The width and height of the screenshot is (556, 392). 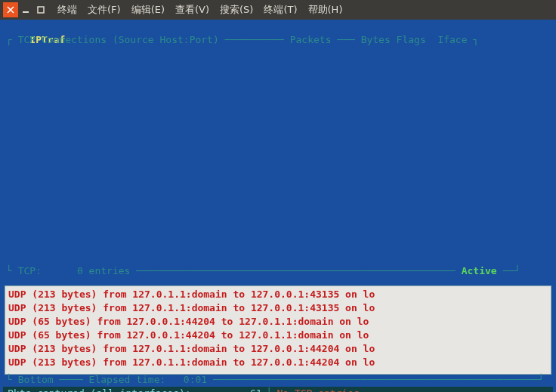 What do you see at coordinates (119, 39) in the screenshot?
I see `col-tcp-connections: TCP Connections (Source Host:Port)` at bounding box center [119, 39].